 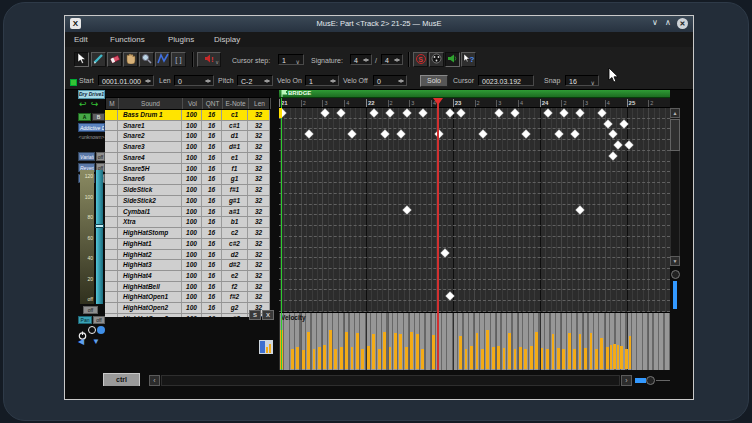 I want to click on whatsthis-button: ?, so click(x=468, y=60).